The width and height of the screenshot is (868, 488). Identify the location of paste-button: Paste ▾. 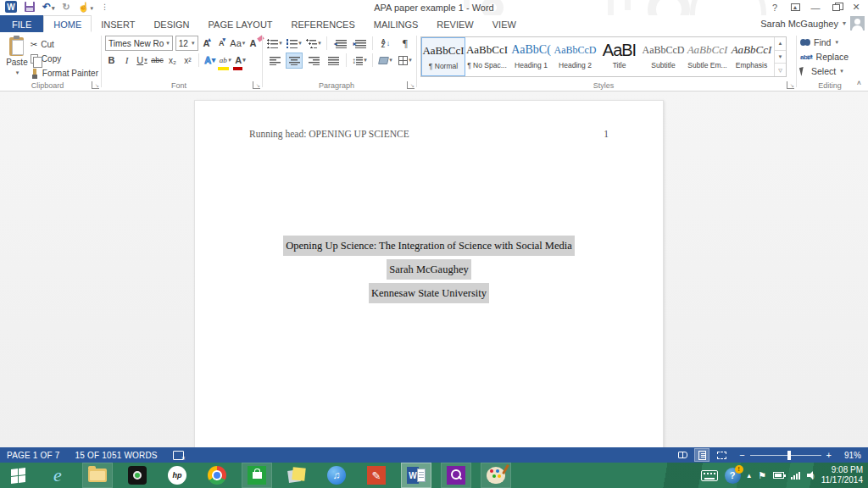
(17, 58).